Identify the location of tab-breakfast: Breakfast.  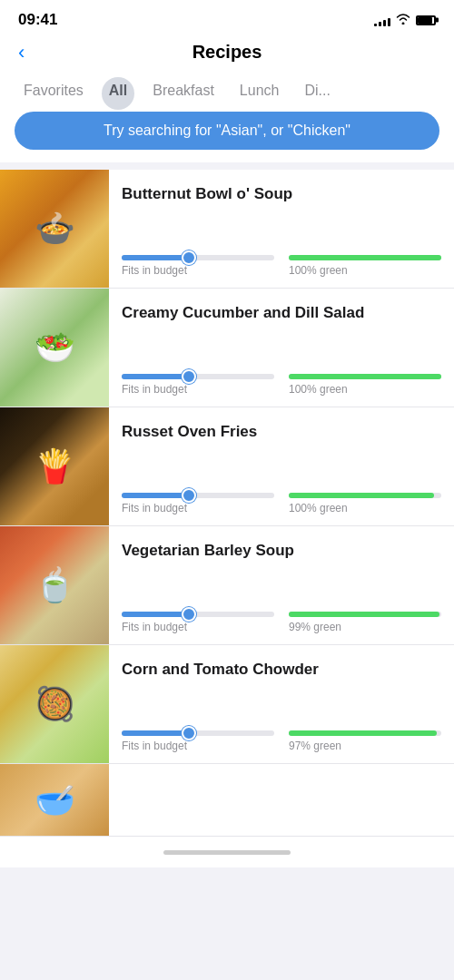
(183, 94).